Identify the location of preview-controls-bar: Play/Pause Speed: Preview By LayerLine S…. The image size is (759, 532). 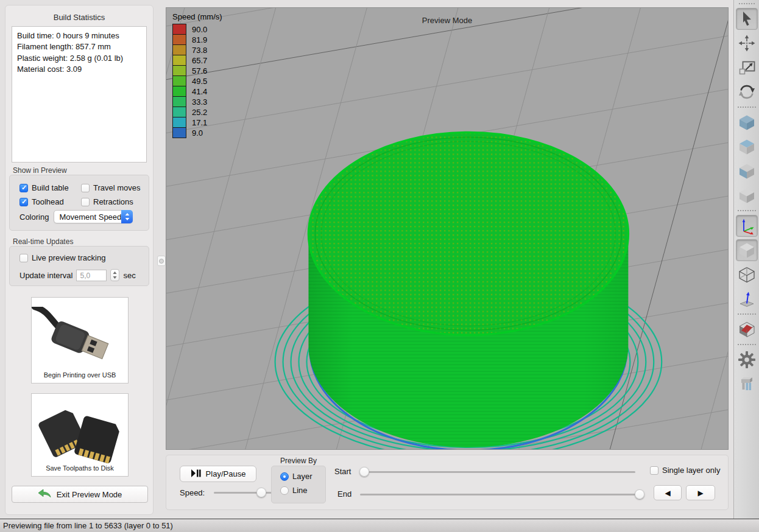
(447, 482).